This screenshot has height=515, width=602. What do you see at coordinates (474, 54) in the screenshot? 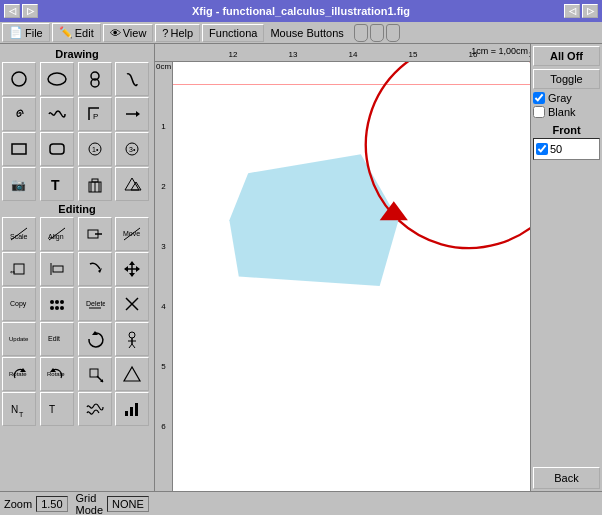
I see `ruler-mark-16: 16` at bounding box center [474, 54].